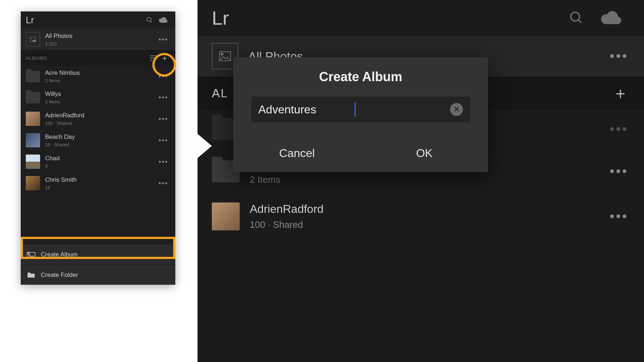 This screenshot has height=362, width=644. I want to click on all-photos-row: All Photos 1,310 •••, so click(98, 39).